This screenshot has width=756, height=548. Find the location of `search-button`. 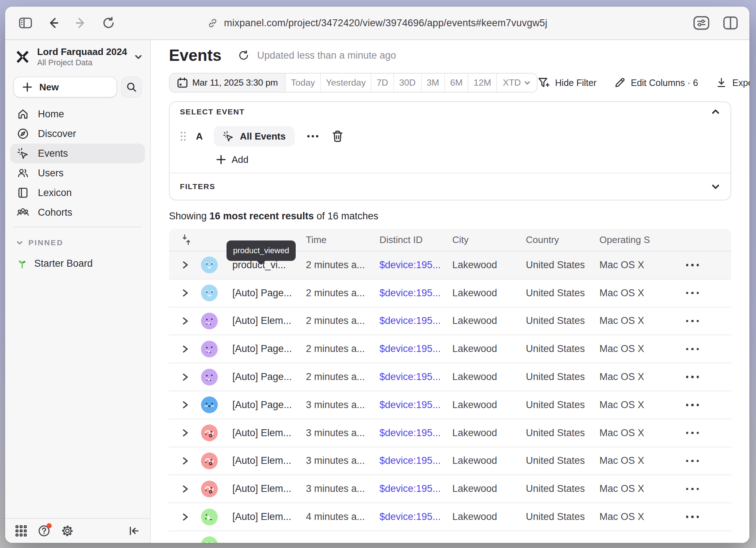

search-button is located at coordinates (131, 87).